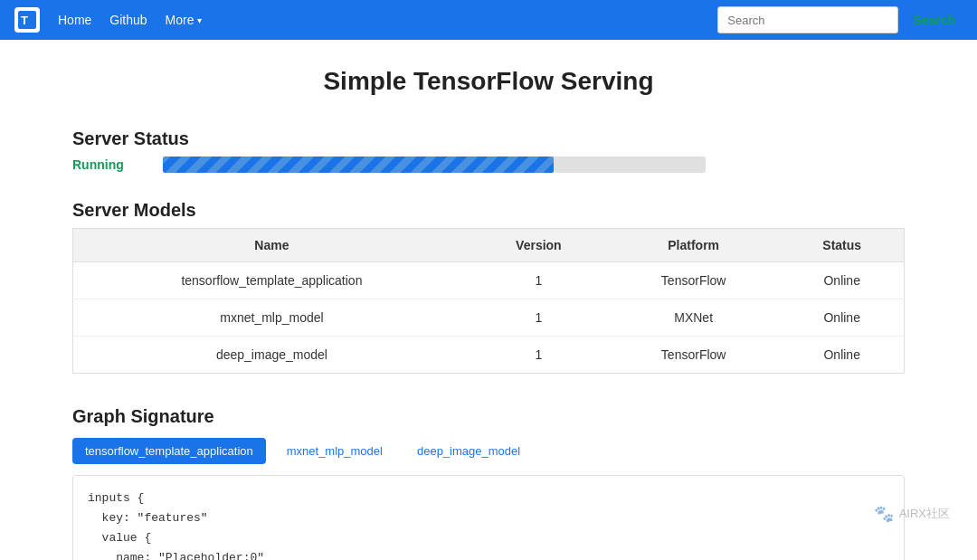  Describe the element at coordinates (271, 355) in the screenshot. I see `cell-name: deep_image_model` at that location.